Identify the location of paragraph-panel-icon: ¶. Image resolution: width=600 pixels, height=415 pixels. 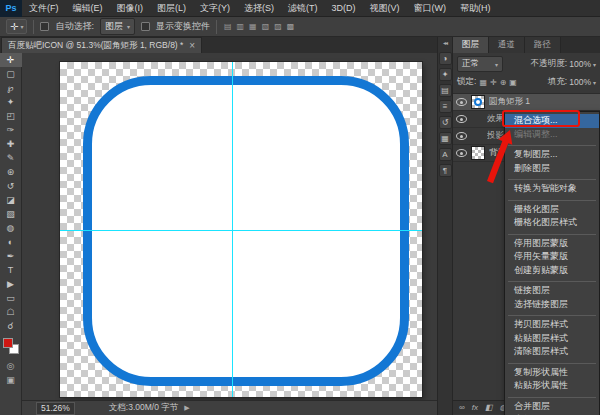
(446, 170).